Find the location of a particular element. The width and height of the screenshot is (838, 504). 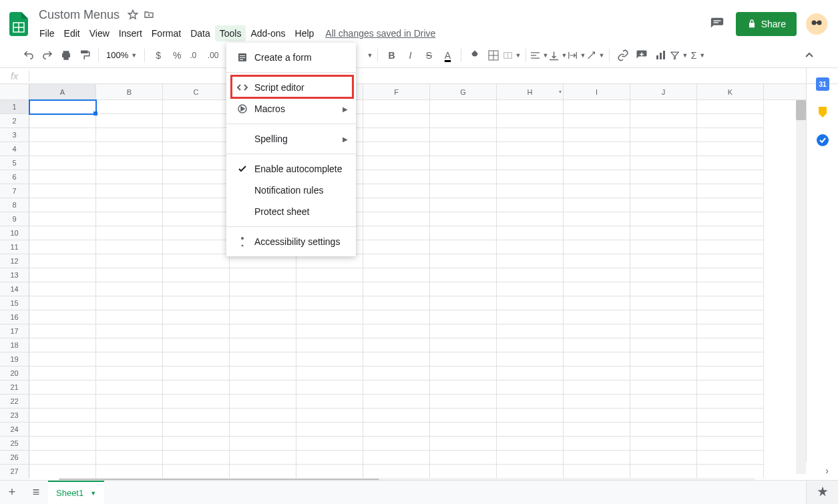

cell-H22 is located at coordinates (530, 402).